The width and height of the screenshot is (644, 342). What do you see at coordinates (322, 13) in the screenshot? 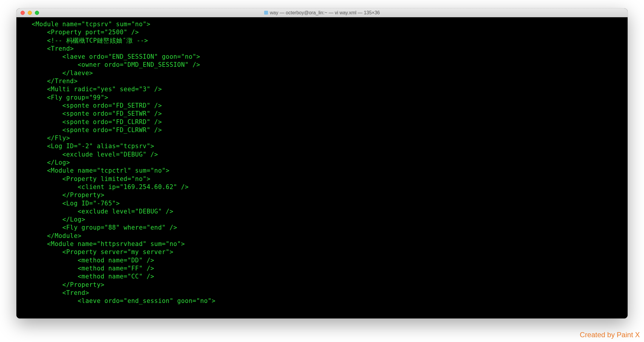
I see `window-title-wrap: way — octerboy@ora_lin:~ — vi way.xml — …` at bounding box center [322, 13].